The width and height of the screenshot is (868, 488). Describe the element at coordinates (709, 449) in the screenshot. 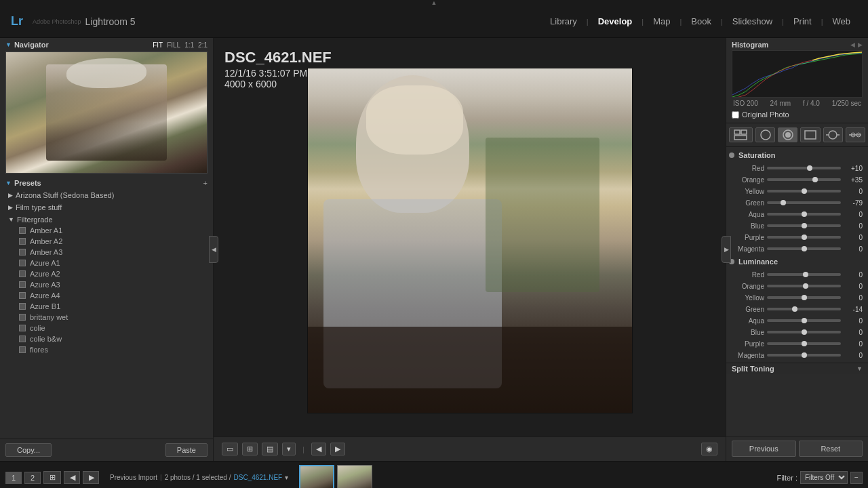

I see `metadata-button: ◉` at that location.